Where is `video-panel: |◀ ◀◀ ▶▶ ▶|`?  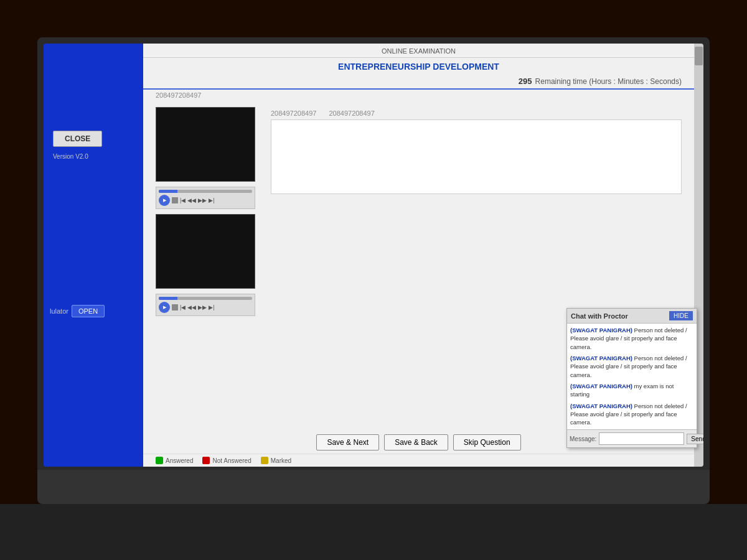 video-panel: |◀ ◀◀ ▶▶ ▶| is located at coordinates (209, 264).